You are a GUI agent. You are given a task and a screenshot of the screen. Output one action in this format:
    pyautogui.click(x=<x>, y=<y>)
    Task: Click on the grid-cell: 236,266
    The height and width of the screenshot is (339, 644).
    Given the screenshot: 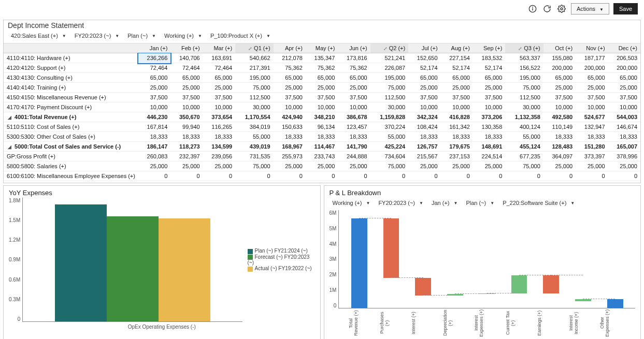 What is the action you would take?
    pyautogui.click(x=154, y=58)
    